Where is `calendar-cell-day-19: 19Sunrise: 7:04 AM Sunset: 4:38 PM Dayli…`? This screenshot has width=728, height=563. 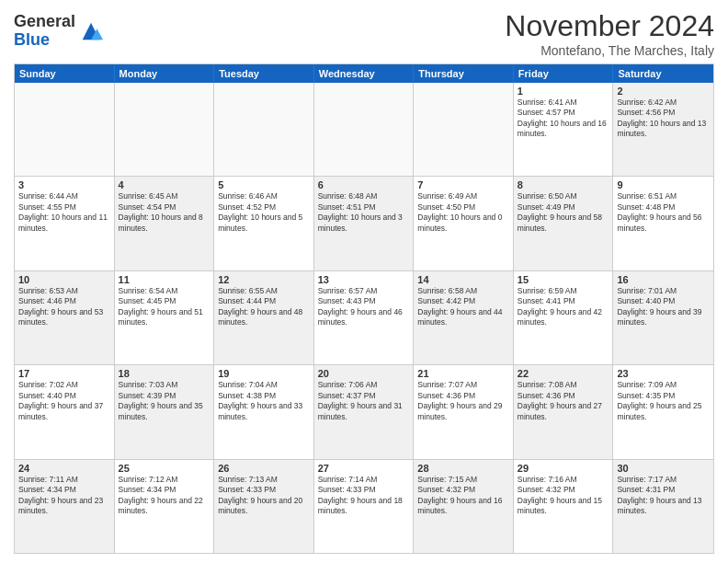
calendar-cell-day-19: 19Sunrise: 7:04 AM Sunset: 4:38 PM Dayli… is located at coordinates (265, 412).